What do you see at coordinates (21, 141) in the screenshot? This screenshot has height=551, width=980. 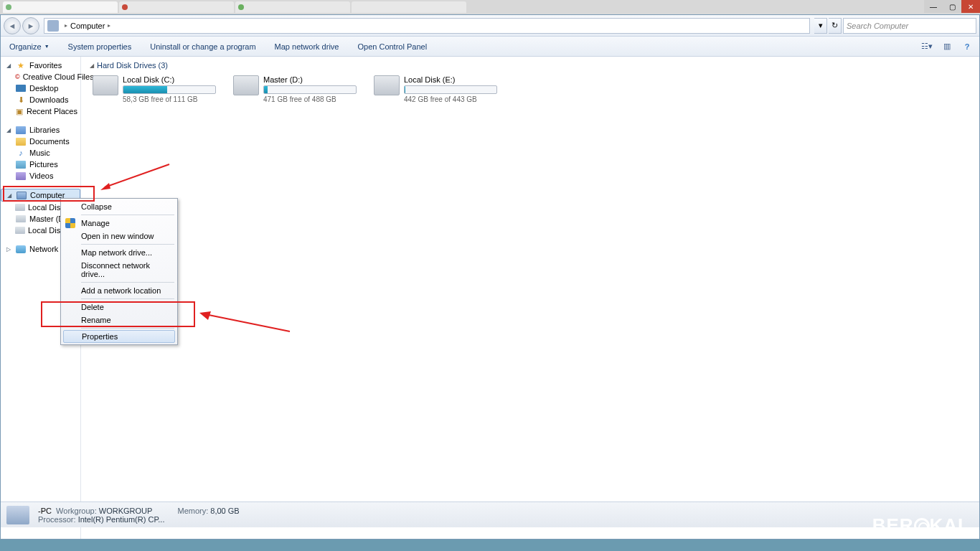 I see `folder-icon` at bounding box center [21, 141].